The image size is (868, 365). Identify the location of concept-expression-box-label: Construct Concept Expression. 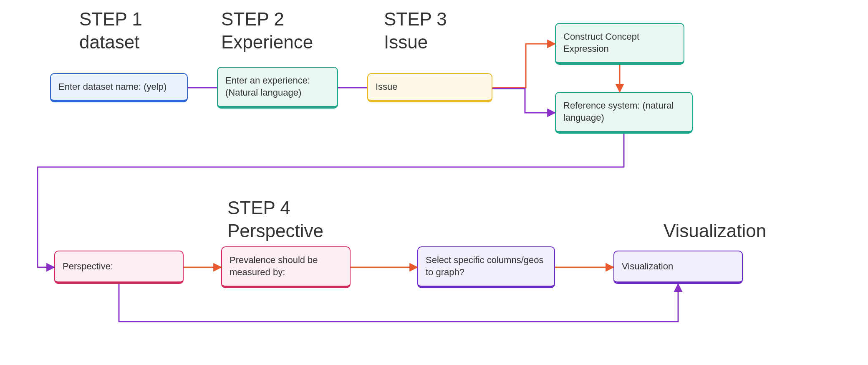
(601, 43).